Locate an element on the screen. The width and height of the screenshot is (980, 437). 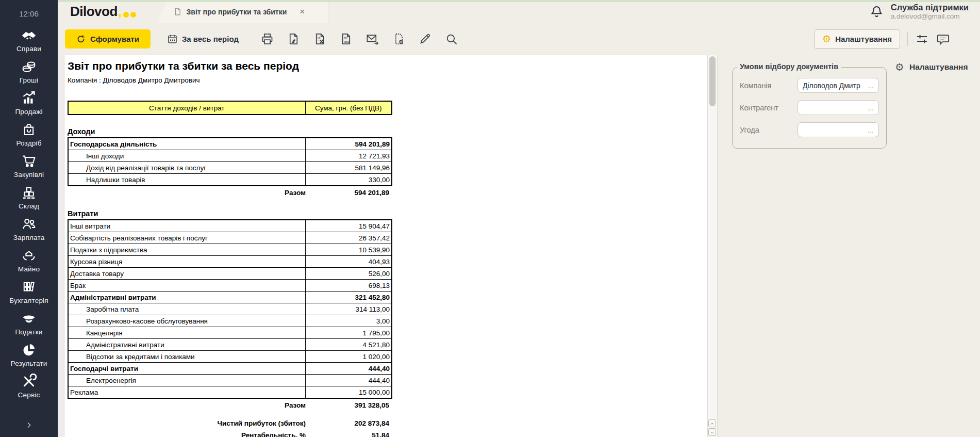
table-row: Адміністративні витрати 4 521,80 is located at coordinates (230, 345).